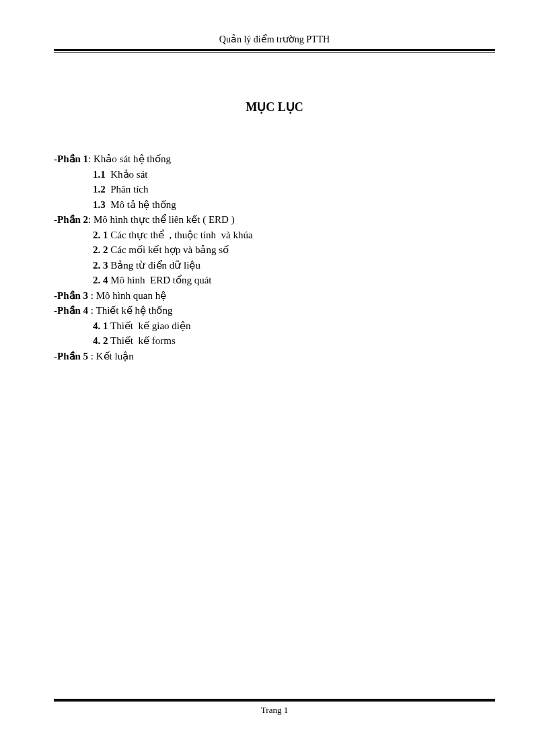 The width and height of the screenshot is (549, 756). I want to click on toc-part: -Phần 1: Khảo sát hệ thống, so click(274, 159).